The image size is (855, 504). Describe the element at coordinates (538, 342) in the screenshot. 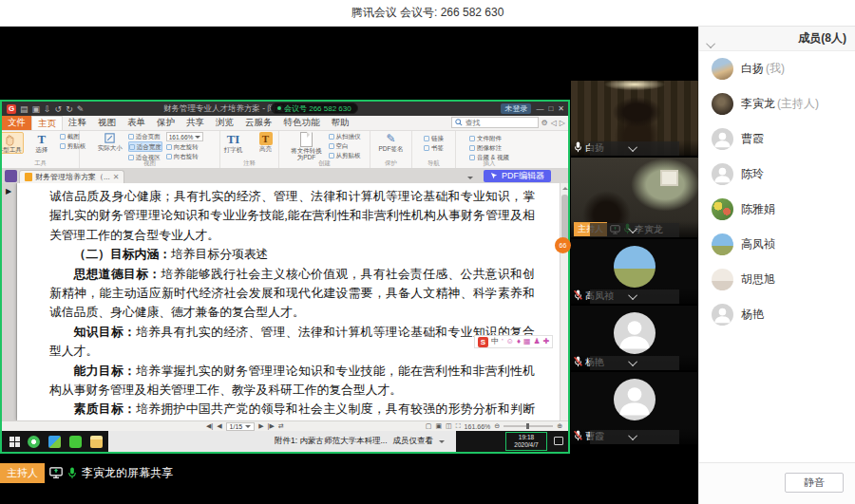

I see `ime-skin-icon: ♟` at that location.